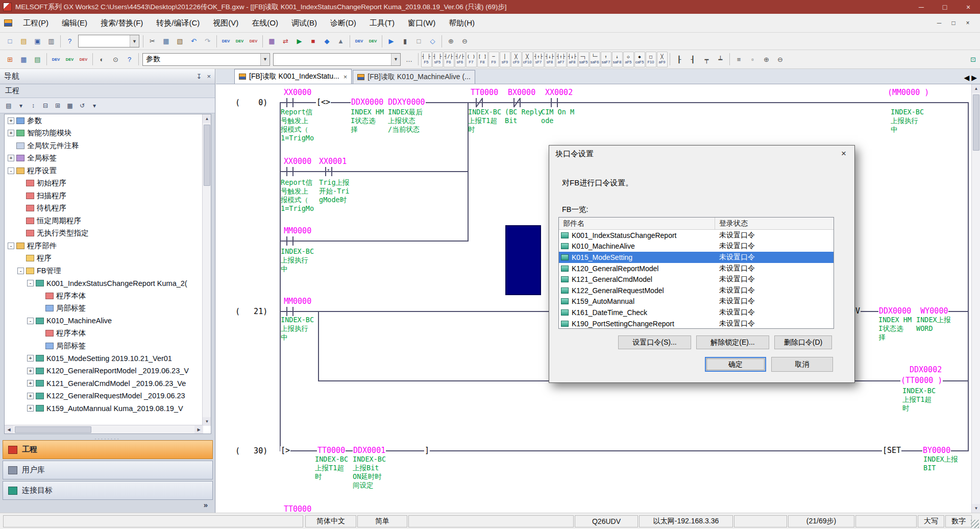 Image resolution: width=980 pixels, height=529 pixels. I want to click on ladder-device-text: DDX0002, so click(926, 370).